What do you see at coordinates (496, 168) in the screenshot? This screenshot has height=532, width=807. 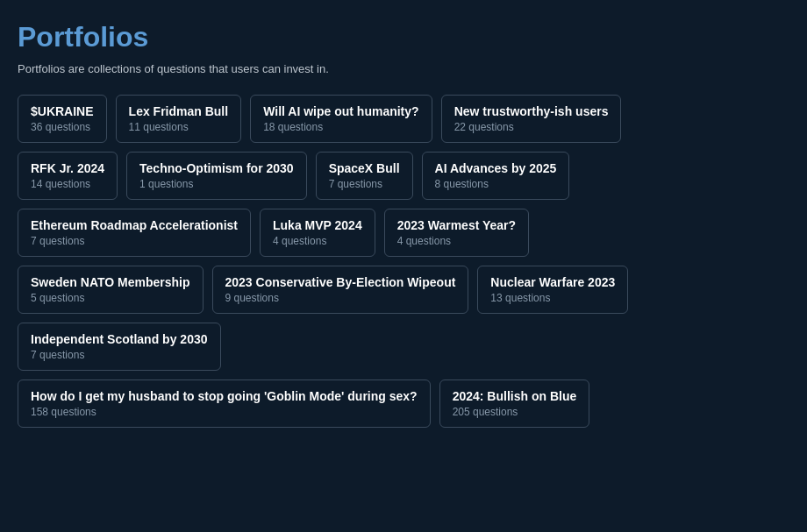 I see `portfolio-title-ai-advances-by-2025: AI Advances by 2025` at bounding box center [496, 168].